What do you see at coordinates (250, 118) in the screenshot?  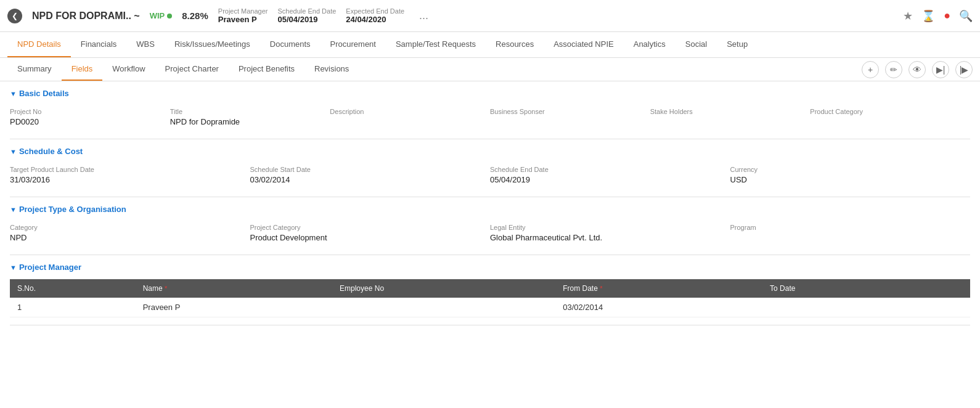 I see `field-title: Title NPD for Dopramide` at bounding box center [250, 118].